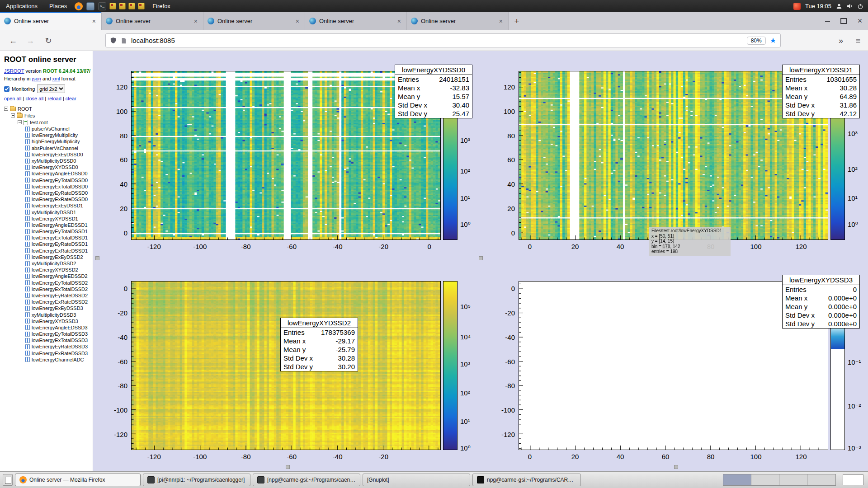 The width and height of the screenshot is (868, 488). I want to click on tree-item-label: lowEnergyXYDSSD3, so click(55, 321).